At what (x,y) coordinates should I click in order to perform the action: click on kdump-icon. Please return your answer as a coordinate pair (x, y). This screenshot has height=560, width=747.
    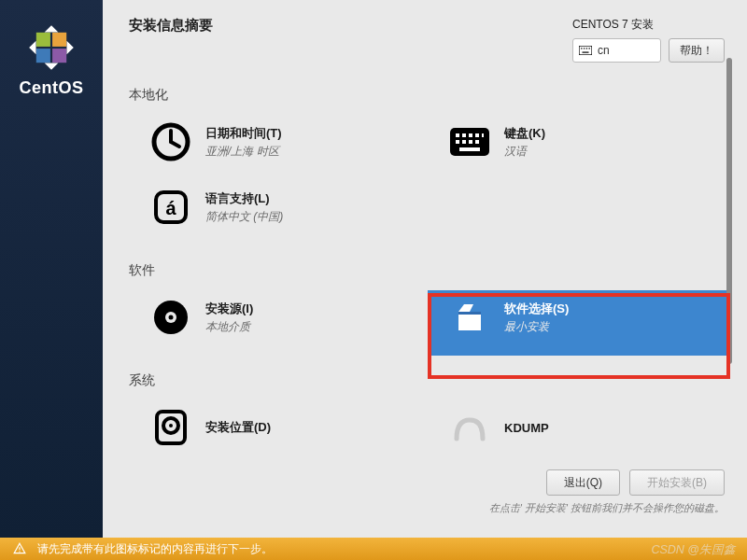
    Looking at the image, I should click on (470, 427).